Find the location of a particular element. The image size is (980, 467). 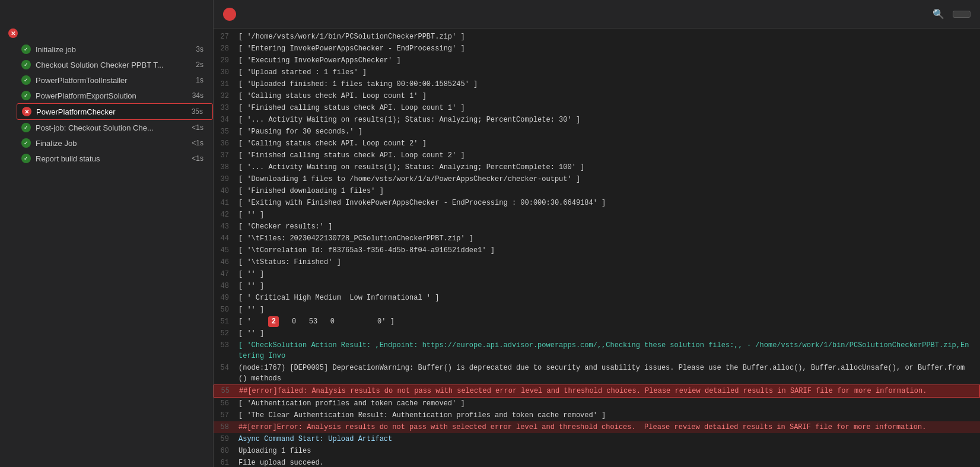

line-number: 50 is located at coordinates (226, 310).